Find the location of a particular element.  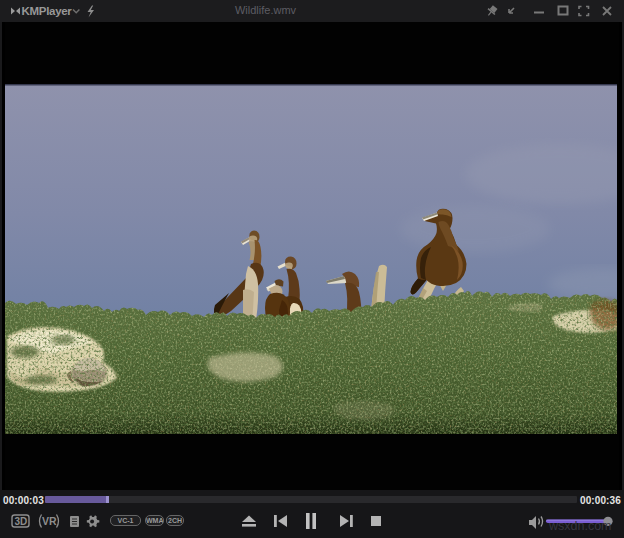

svg-text: VR is located at coordinates (50, 521).